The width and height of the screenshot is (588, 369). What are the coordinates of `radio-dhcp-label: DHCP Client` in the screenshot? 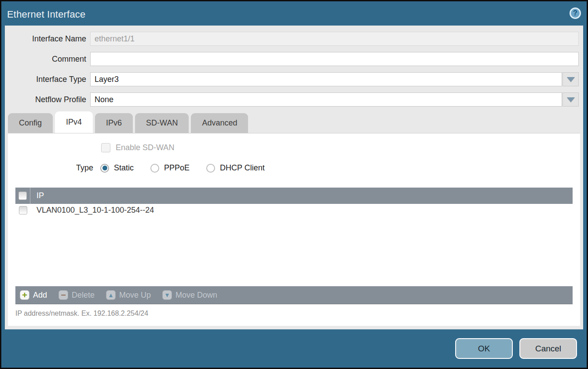 It's located at (242, 168).